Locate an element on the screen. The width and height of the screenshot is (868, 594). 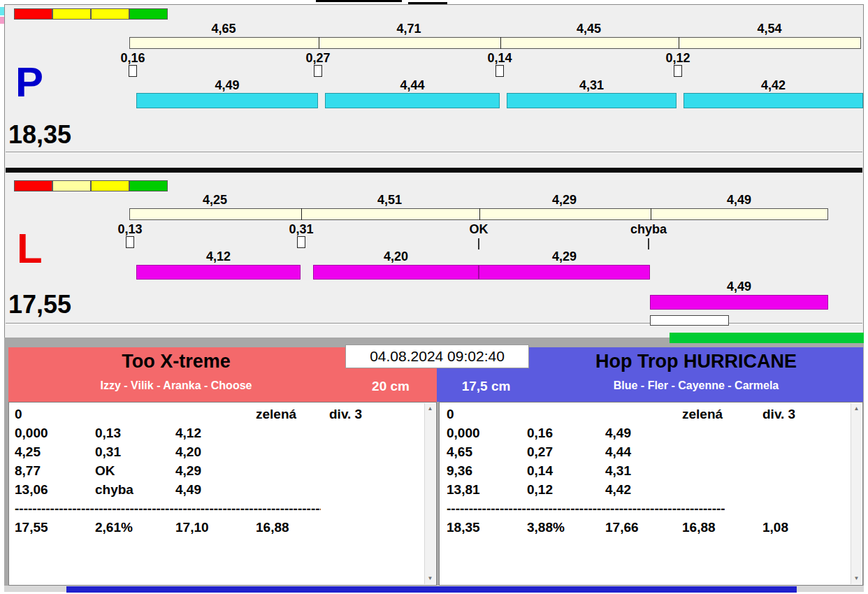
lane-p-mark-label: 0,14 is located at coordinates (500, 58).